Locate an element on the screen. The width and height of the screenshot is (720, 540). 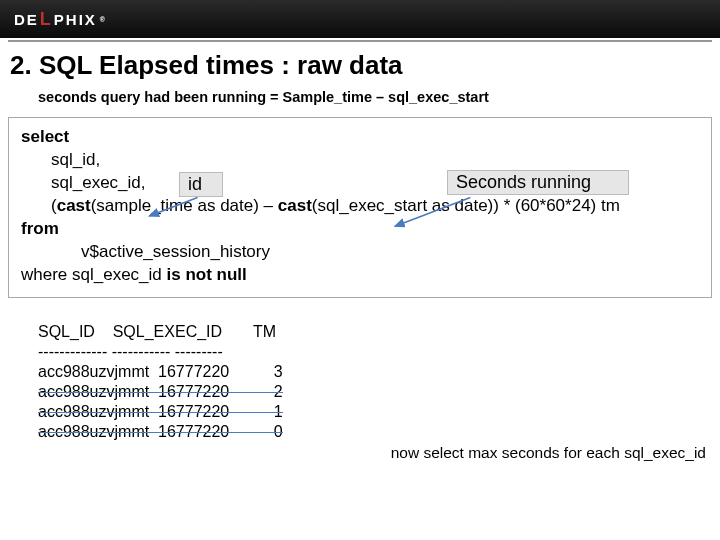
brand-post: PHIX is located at coordinates (76, 20).